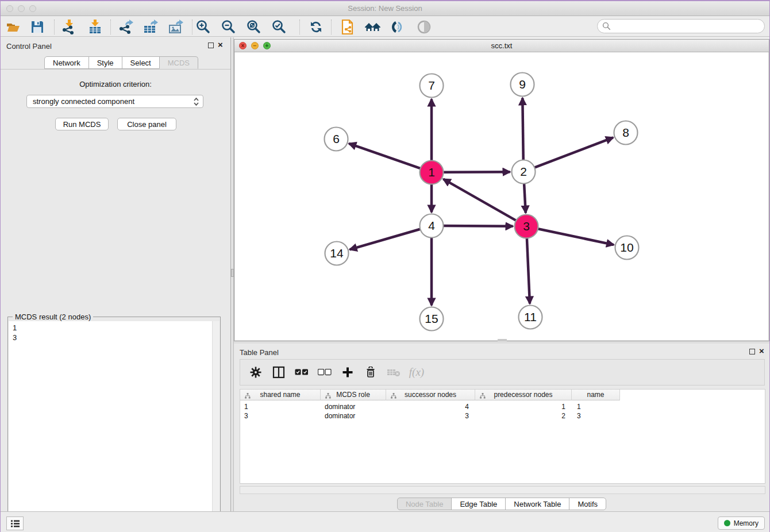 The height and width of the screenshot is (532, 770). I want to click on tab-mcds: MCDS, so click(179, 63).